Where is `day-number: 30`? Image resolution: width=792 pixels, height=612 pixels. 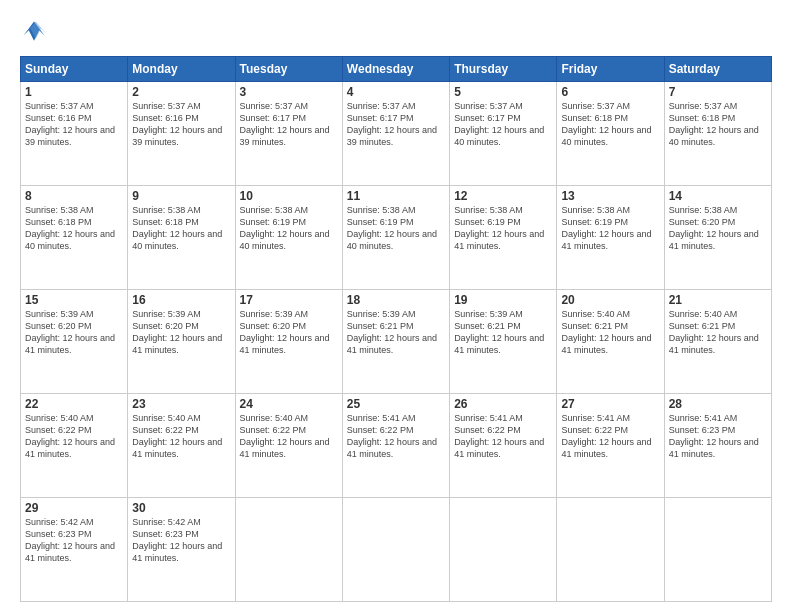 day-number: 30 is located at coordinates (181, 508).